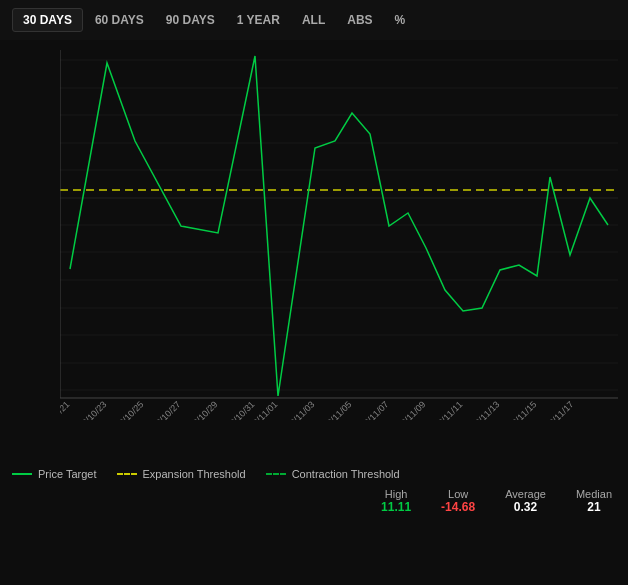 The width and height of the screenshot is (628, 585). What do you see at coordinates (346, 474) in the screenshot?
I see `legend-contraction-label: Contraction Threshold` at bounding box center [346, 474].